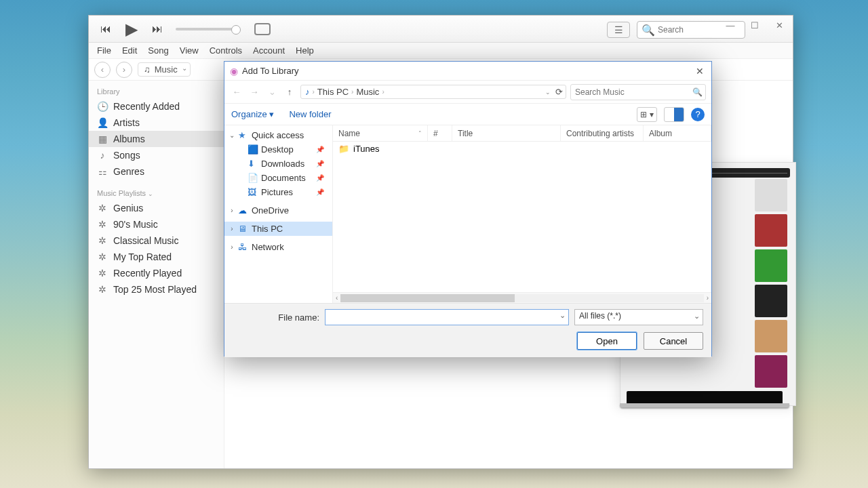 This screenshot has width=868, height=488. Describe the element at coordinates (156, 208) in the screenshot. I see `playlist-item-genius: ✲Genius` at that location.